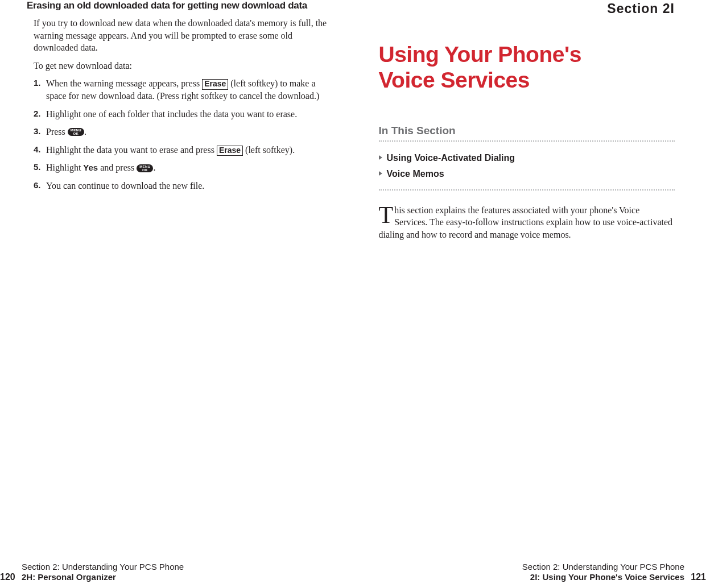 This screenshot has width=706, height=588. What do you see at coordinates (181, 168) in the screenshot?
I see `step-5: 5. Highlight Yes and press MENUOK.` at bounding box center [181, 168].